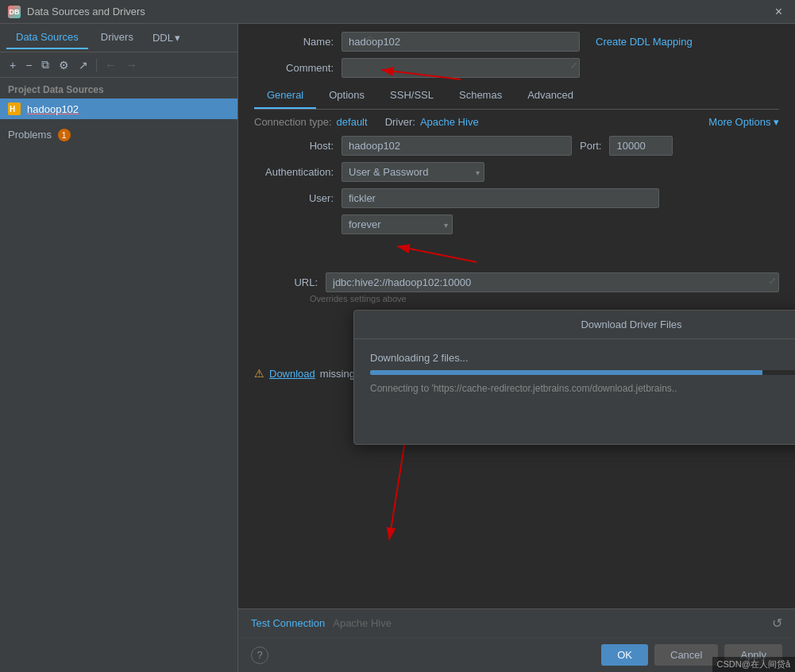 This screenshot has height=672, width=795. I want to click on url-label: URL:, so click(286, 280).